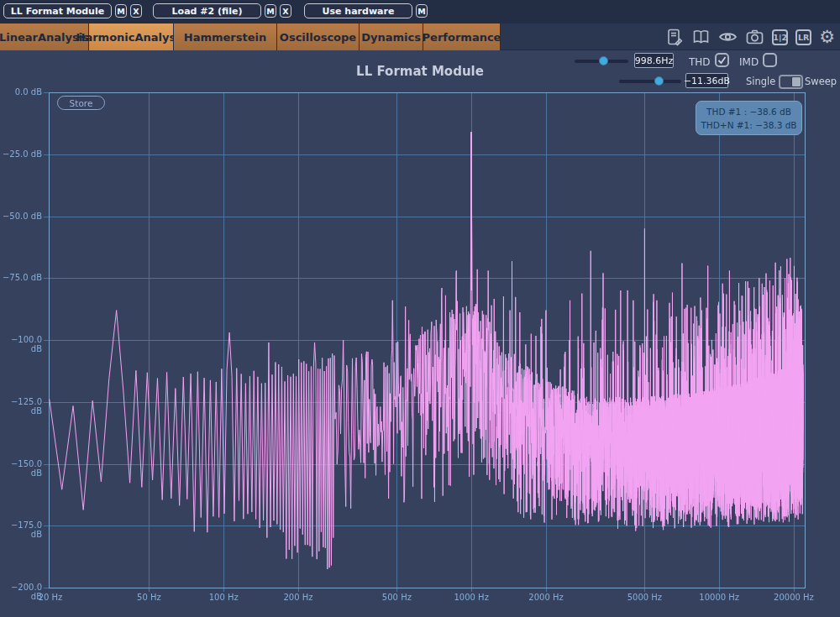  I want to click on single-sweep-toggle, so click(791, 82).